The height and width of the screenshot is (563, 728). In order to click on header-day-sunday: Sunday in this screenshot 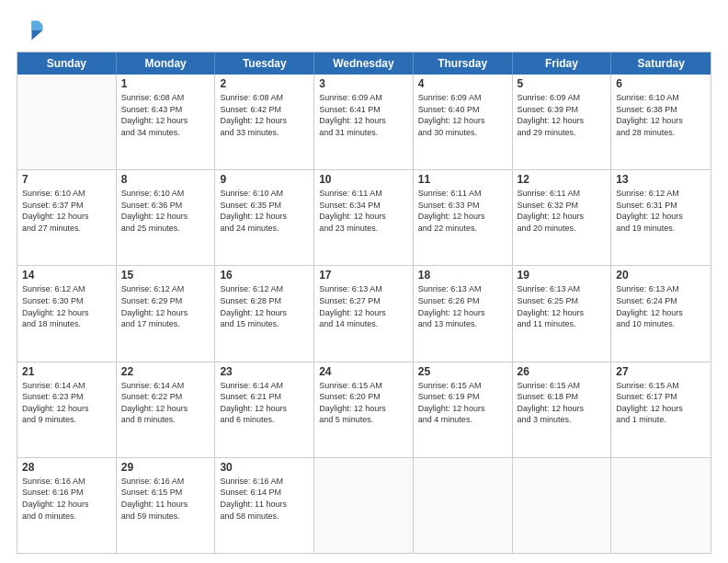, I will do `click(67, 63)`.